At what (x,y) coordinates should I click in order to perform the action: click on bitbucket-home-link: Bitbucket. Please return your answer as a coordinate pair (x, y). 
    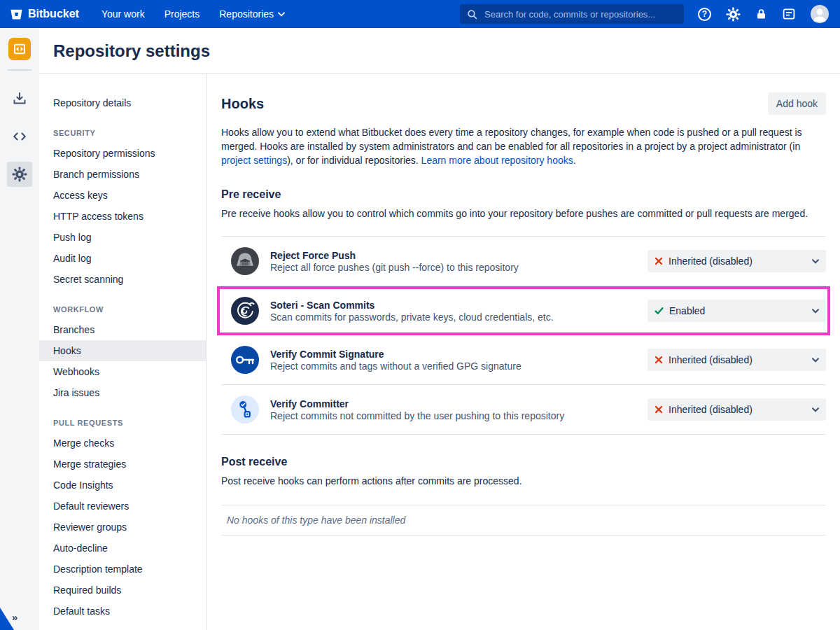
    Looking at the image, I should click on (45, 14).